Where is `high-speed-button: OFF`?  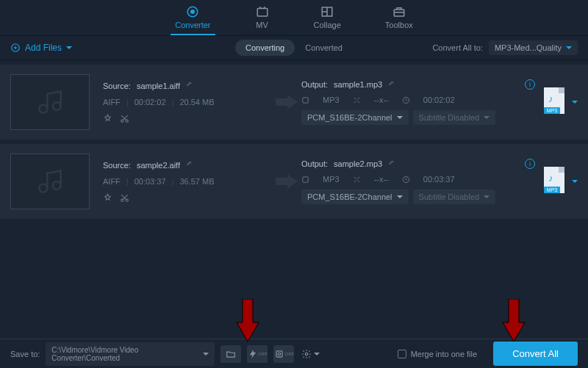 high-speed-button: OFF is located at coordinates (284, 354).